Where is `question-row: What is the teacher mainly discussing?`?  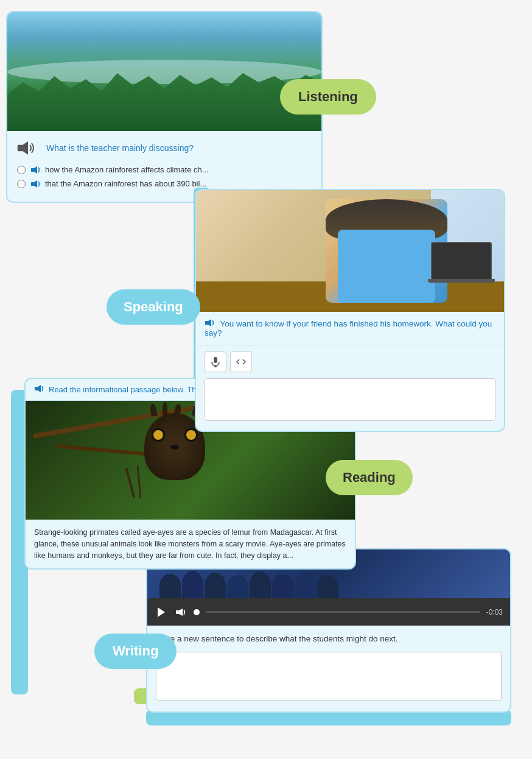 question-row: What is the teacher mainly discussing? is located at coordinates (164, 148).